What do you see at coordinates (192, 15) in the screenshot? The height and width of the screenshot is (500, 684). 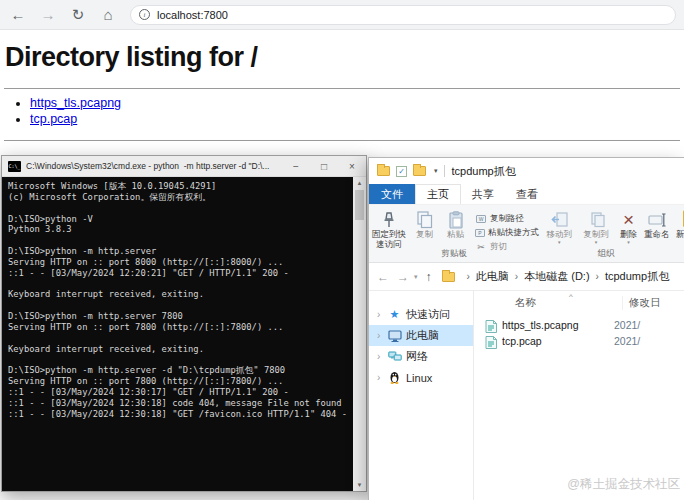 I see `url-text: localhost:7800` at bounding box center [192, 15].